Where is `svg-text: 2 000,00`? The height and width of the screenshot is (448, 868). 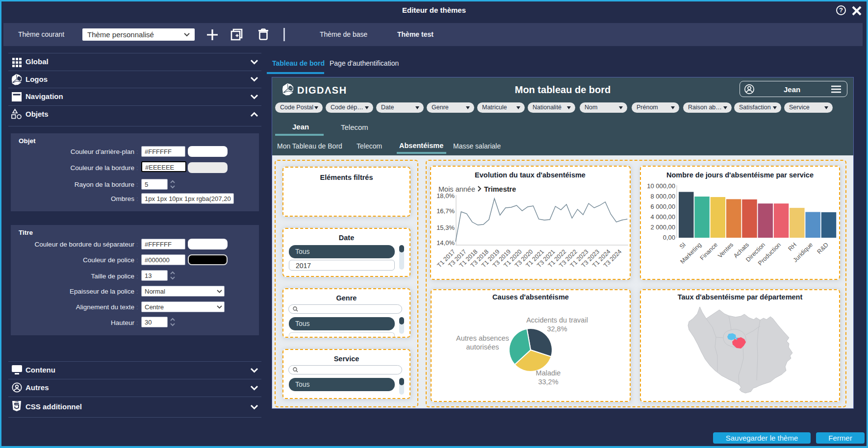 svg-text: 2 000,00 is located at coordinates (663, 227).